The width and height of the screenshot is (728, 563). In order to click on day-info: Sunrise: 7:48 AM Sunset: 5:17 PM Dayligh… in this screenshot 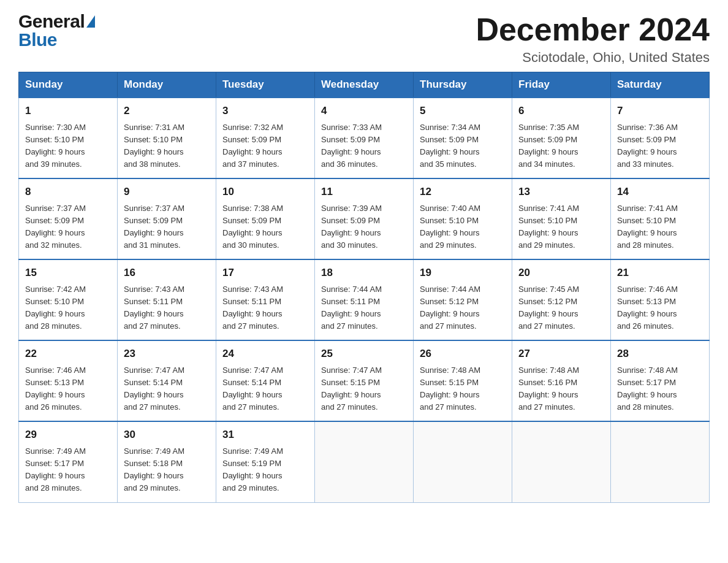, I will do `click(660, 389)`.